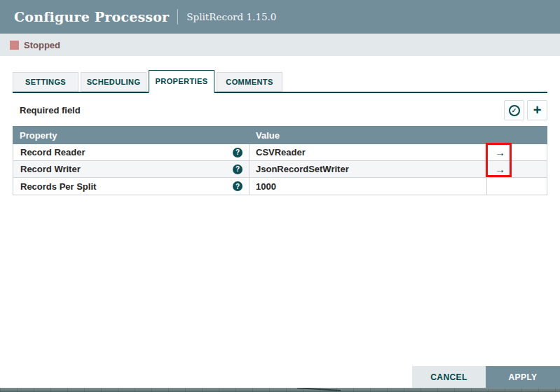  What do you see at coordinates (369, 136) in the screenshot?
I see `column-header-value: Value` at bounding box center [369, 136].